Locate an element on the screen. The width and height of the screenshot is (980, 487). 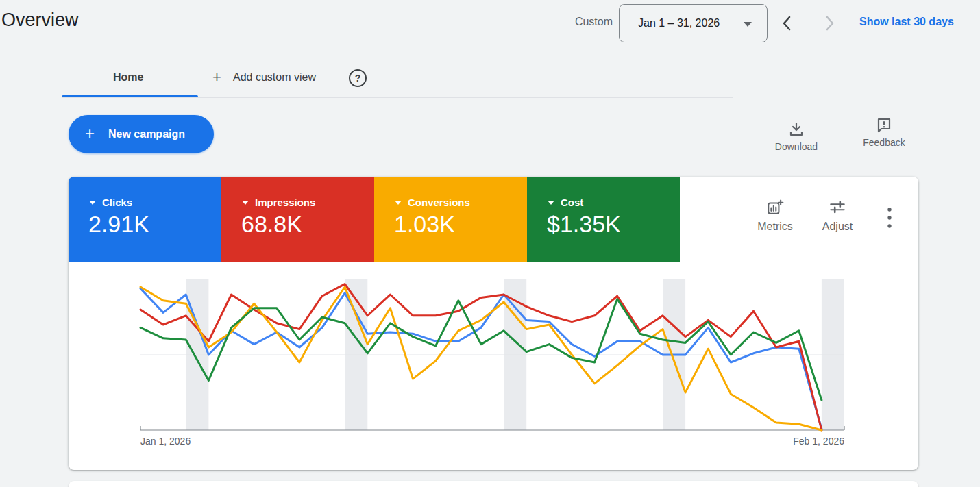
scorecard-label: Clicks is located at coordinates (117, 203).